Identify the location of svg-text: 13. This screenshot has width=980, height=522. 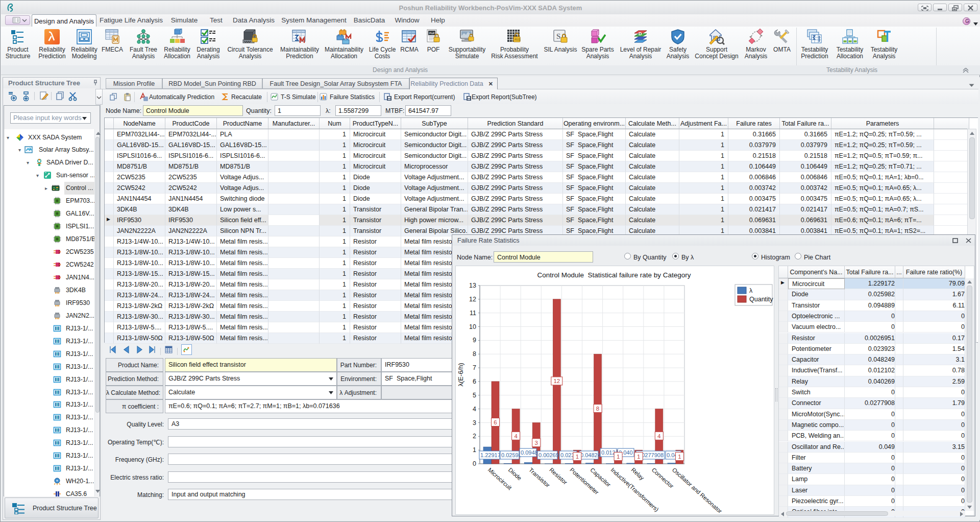
(473, 286).